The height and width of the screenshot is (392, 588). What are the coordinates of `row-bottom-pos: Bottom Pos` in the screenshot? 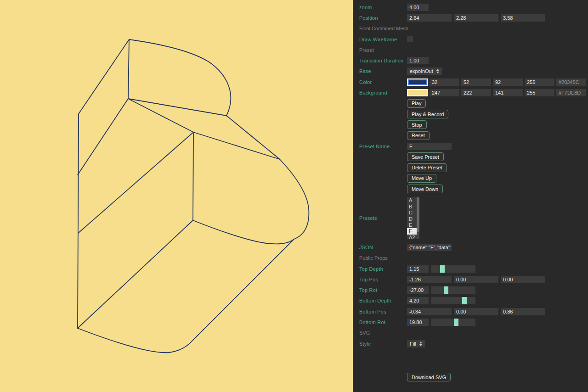 It's located at (470, 311).